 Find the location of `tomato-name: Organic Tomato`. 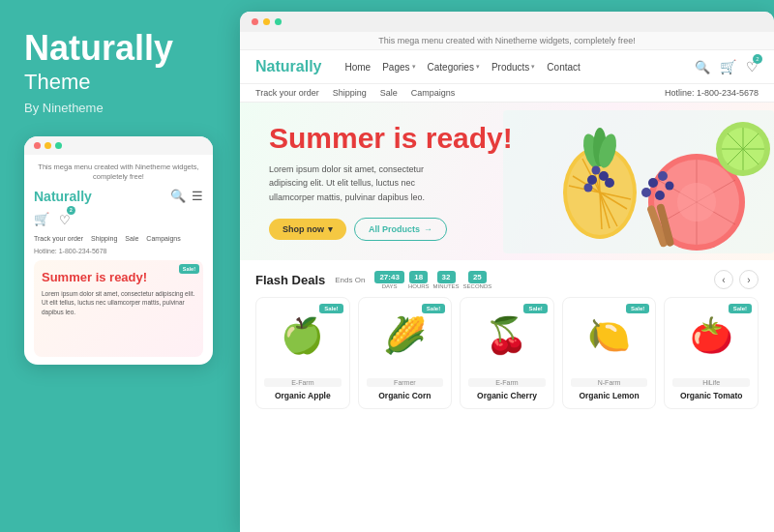

tomato-name: Organic Tomato is located at coordinates (711, 396).